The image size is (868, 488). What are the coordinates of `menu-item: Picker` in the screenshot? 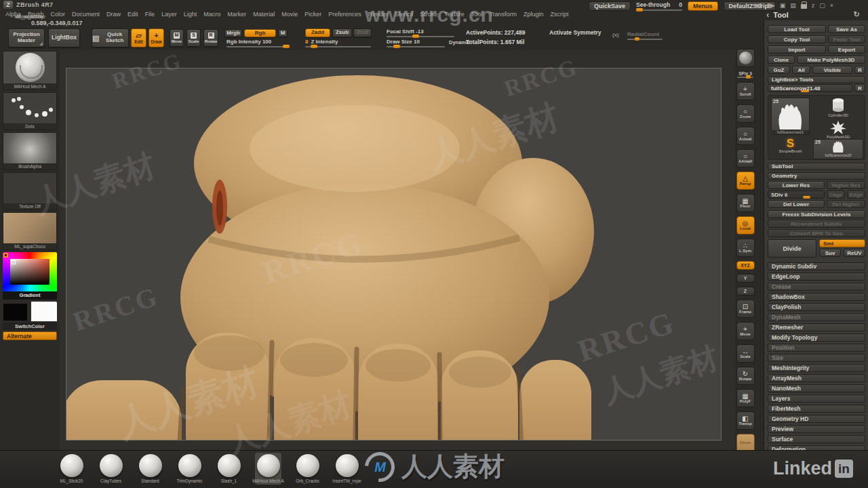 It's located at (313, 14).